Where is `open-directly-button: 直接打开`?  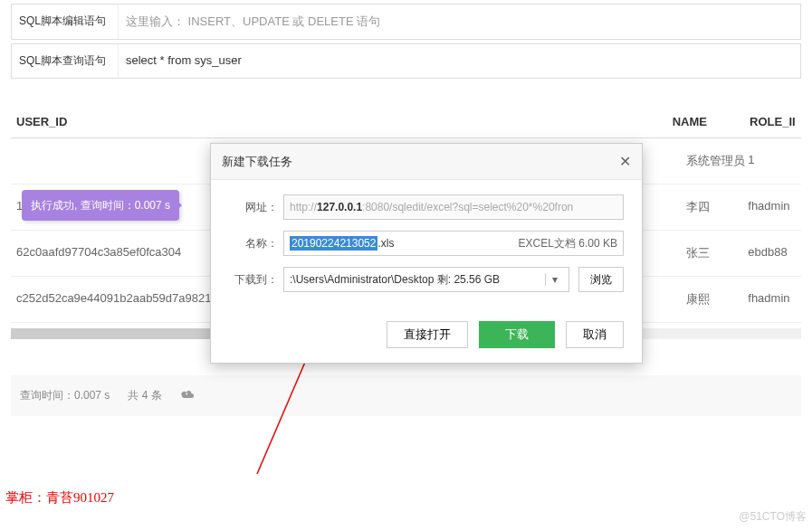
open-directly-button: 直接打开 is located at coordinates (427, 335).